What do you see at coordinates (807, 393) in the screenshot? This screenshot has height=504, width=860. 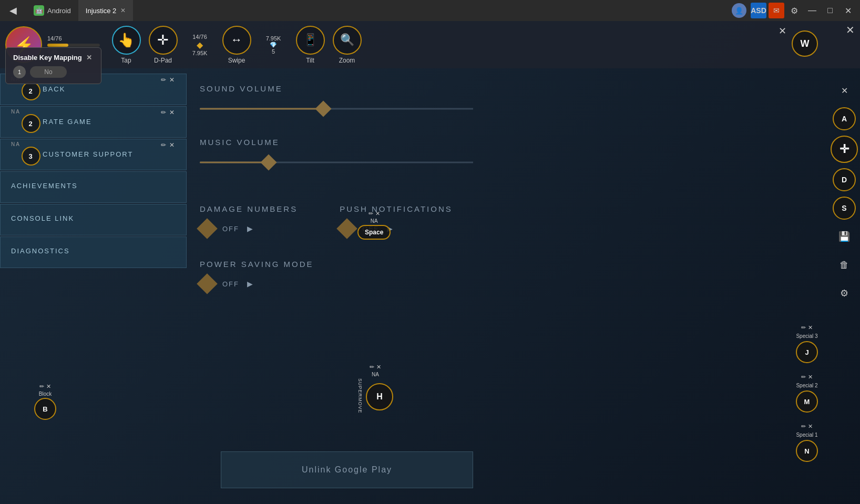 I see `special2-key-row: ✏ ✕ Special 2 M` at bounding box center [807, 393].